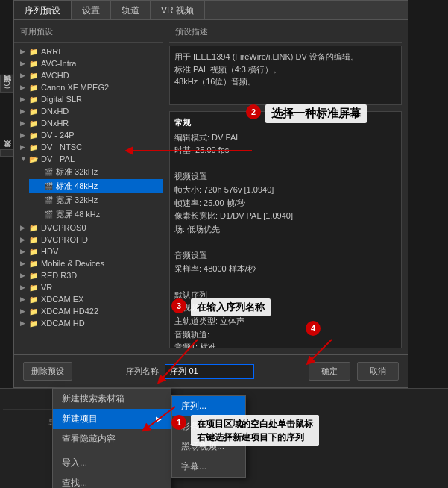 Image resolution: width=448 pixels, height=488 pixels. I want to click on cancel-button: 取消, so click(378, 372).